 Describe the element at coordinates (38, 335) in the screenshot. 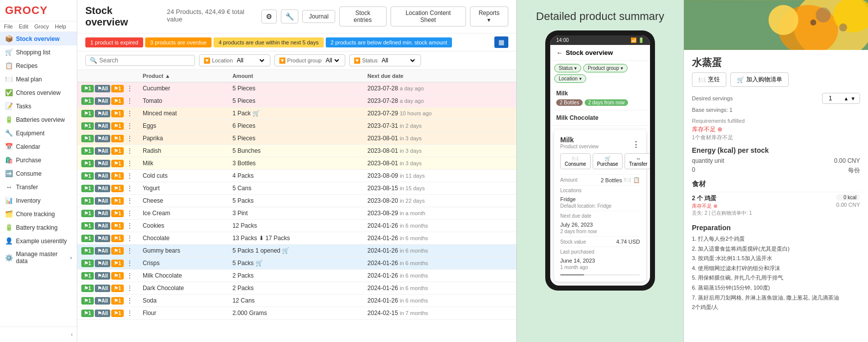

I see `sidebar-collapse-button: ‹` at that location.